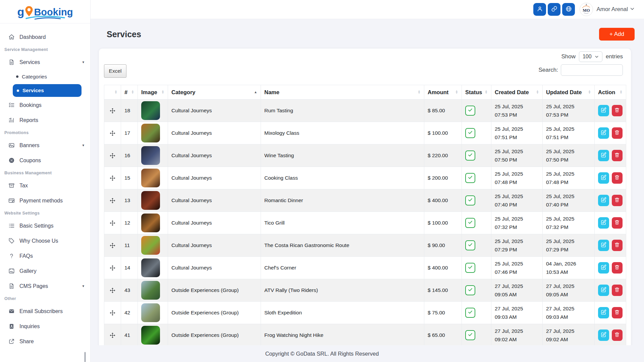 The width and height of the screenshot is (644, 362). I want to click on profile-button, so click(540, 9).